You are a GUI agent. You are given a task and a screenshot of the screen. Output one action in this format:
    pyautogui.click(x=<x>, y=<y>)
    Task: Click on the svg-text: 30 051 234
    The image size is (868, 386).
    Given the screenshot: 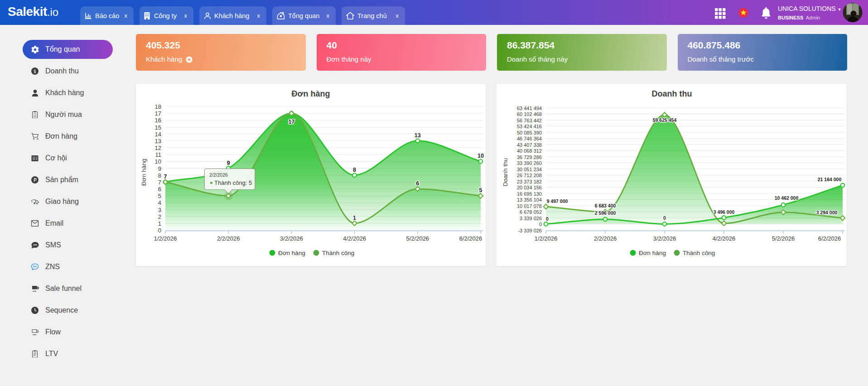 What is the action you would take?
    pyautogui.click(x=529, y=169)
    